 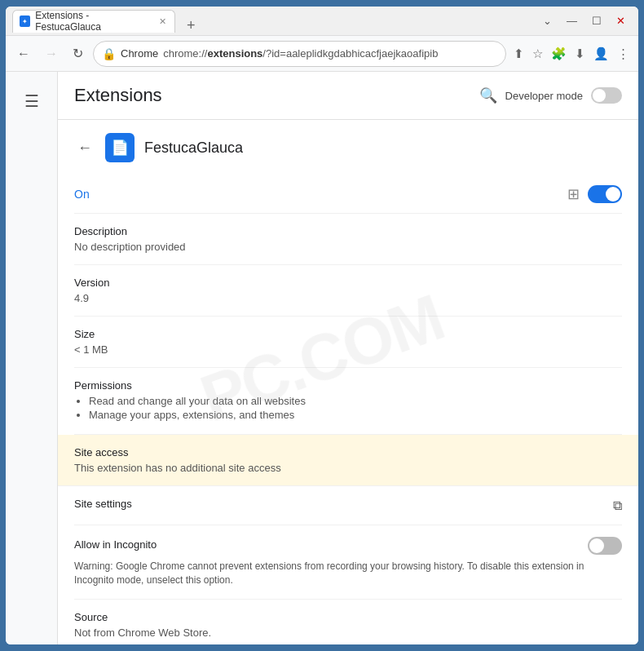 What do you see at coordinates (488, 95) in the screenshot?
I see `search-button: 🔍` at bounding box center [488, 95].